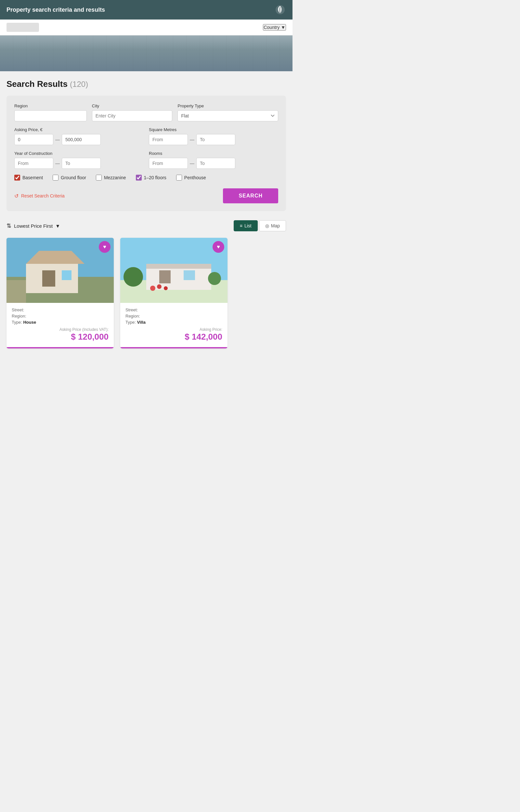  Describe the element at coordinates (28, 178) in the screenshot. I see `checkbox-basement: Basement` at that location.